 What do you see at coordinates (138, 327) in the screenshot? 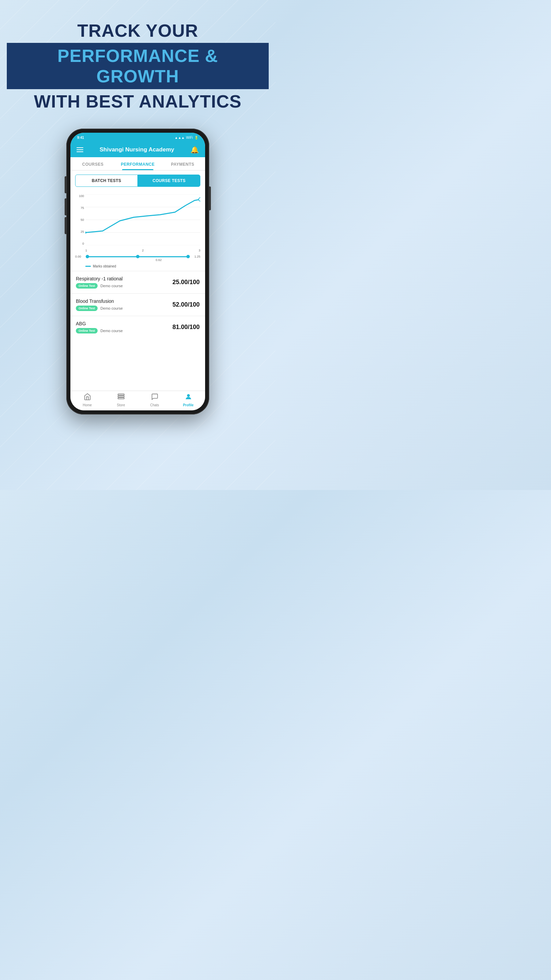
I see `test-item-abg: ABG Online Test Demo course 81.00/100` at bounding box center [138, 327].